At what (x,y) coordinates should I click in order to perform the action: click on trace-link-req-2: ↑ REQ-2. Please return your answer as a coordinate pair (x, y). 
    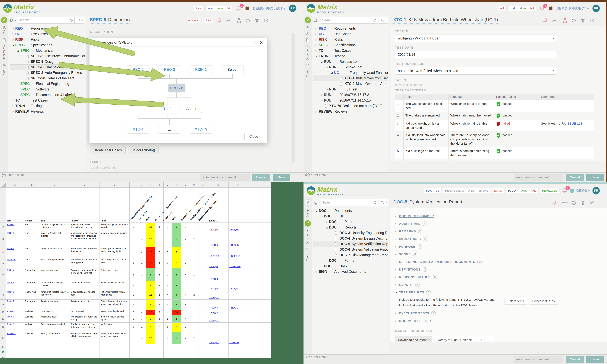
    Looking at the image, I should click on (214, 313).